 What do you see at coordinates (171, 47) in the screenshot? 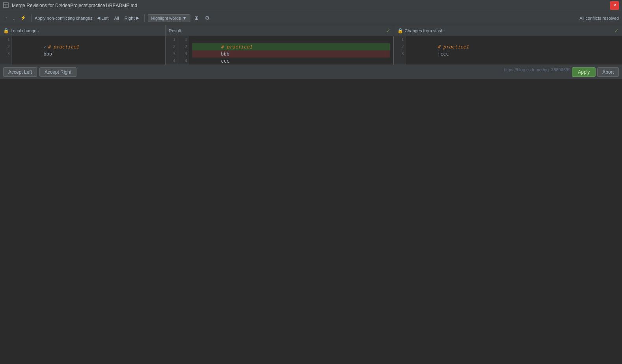
I see `result-left-num-2: 2` at bounding box center [171, 47].